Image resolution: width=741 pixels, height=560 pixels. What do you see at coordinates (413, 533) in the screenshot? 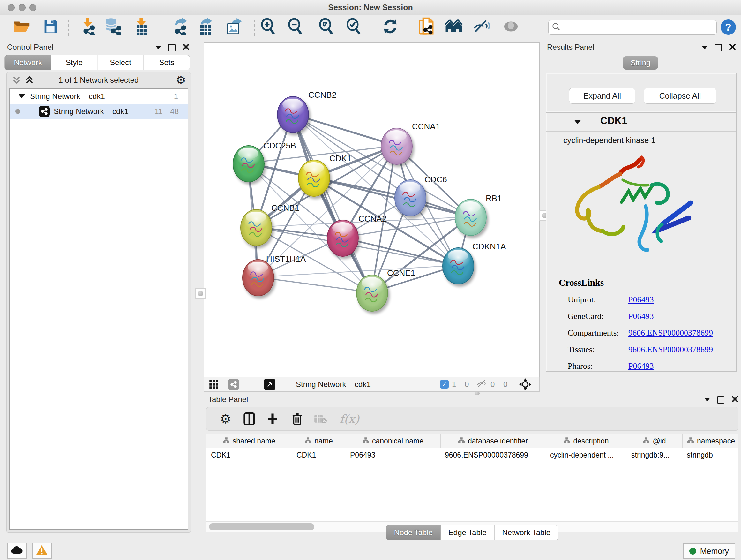
I see `tab-node-table: Node Table` at bounding box center [413, 533].